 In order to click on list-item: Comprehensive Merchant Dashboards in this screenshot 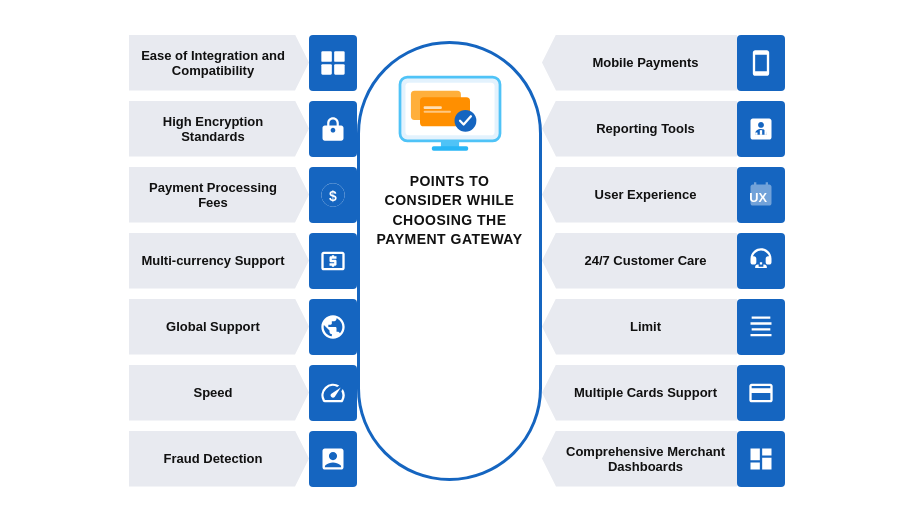, I will do `click(664, 459)`.